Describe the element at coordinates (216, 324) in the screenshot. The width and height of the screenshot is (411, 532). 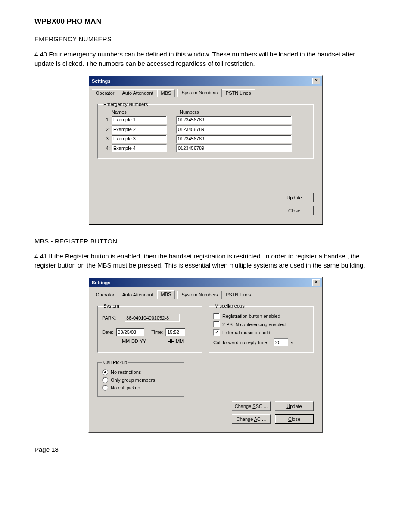
I see `conf-checkbox` at that location.